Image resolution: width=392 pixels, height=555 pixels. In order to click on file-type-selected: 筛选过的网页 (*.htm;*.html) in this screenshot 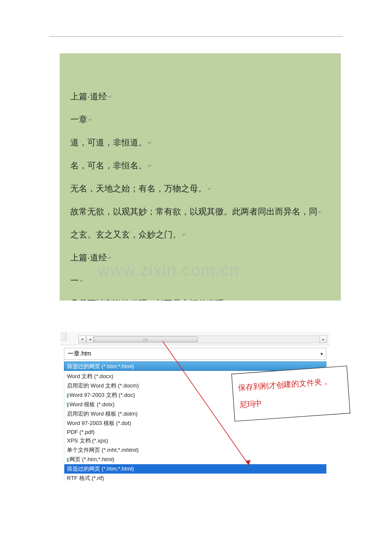, I will do `click(195, 366)`.